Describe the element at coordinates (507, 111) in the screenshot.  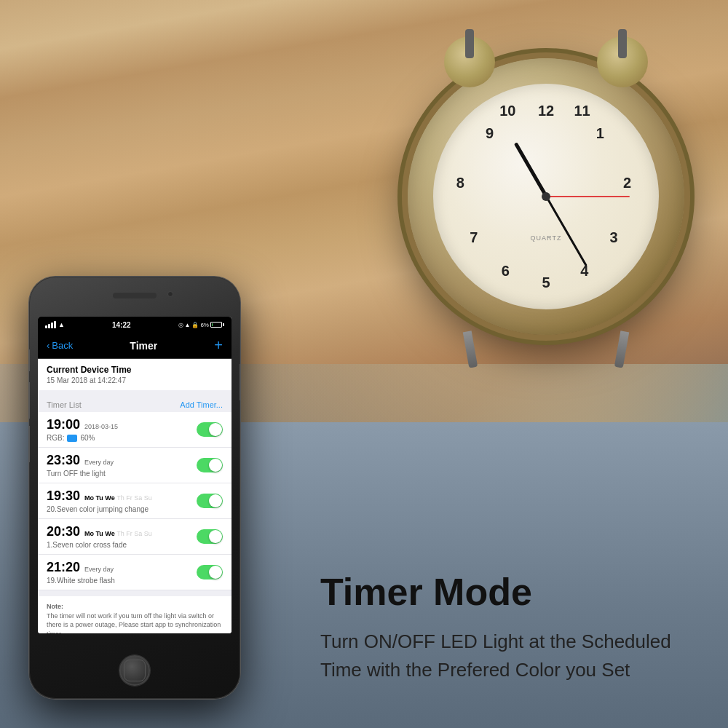
I see `clock-10: 10` at that location.